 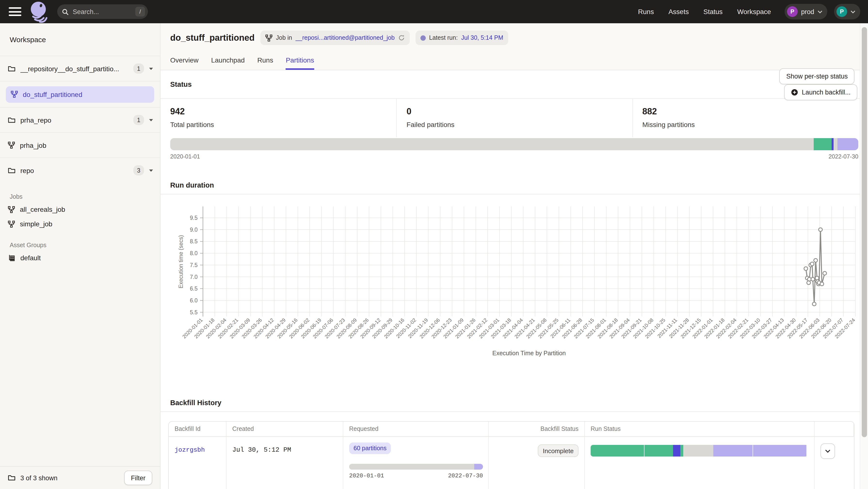 I want to click on latest-run-label: Latest run:, so click(x=443, y=38).